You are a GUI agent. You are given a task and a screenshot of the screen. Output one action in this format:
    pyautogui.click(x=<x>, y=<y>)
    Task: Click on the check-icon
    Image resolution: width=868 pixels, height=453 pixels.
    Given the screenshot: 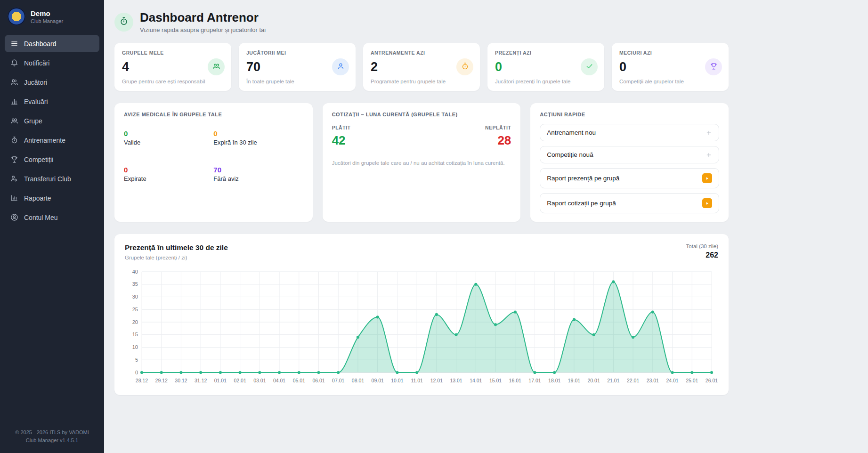 What is the action you would take?
    pyautogui.click(x=590, y=67)
    